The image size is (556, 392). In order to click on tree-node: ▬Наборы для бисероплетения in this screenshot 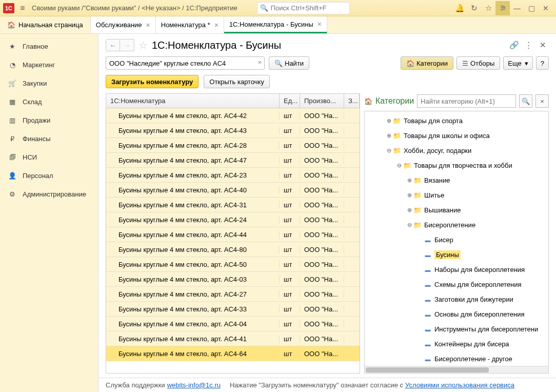, I will do `click(456, 270)`.